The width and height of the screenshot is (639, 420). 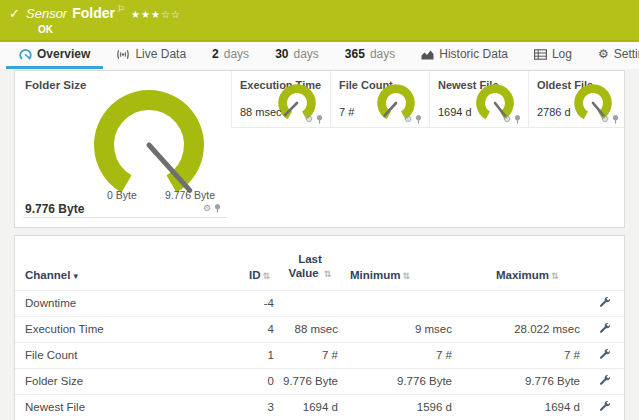 I want to click on column-header-id: ID⇅, so click(x=240, y=263).